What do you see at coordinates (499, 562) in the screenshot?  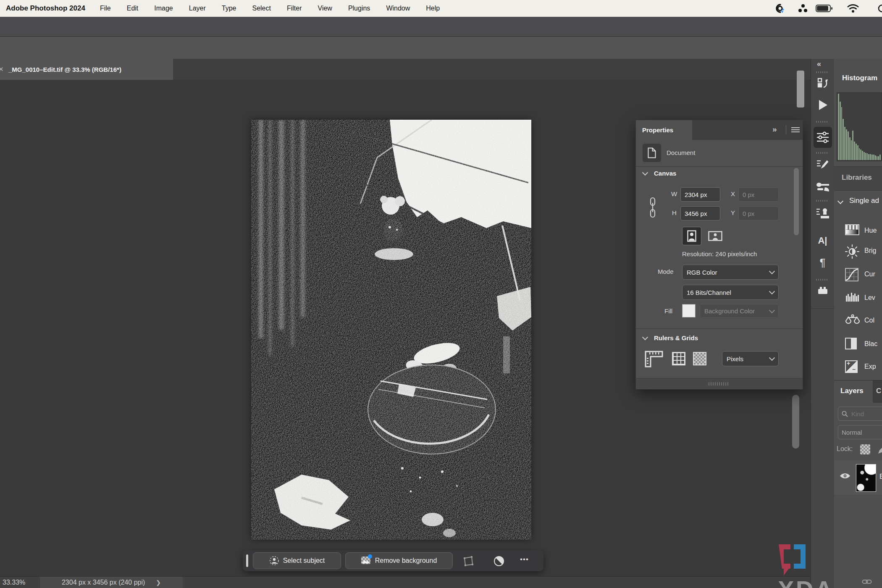 I see `adjustments-circle-icon` at bounding box center [499, 562].